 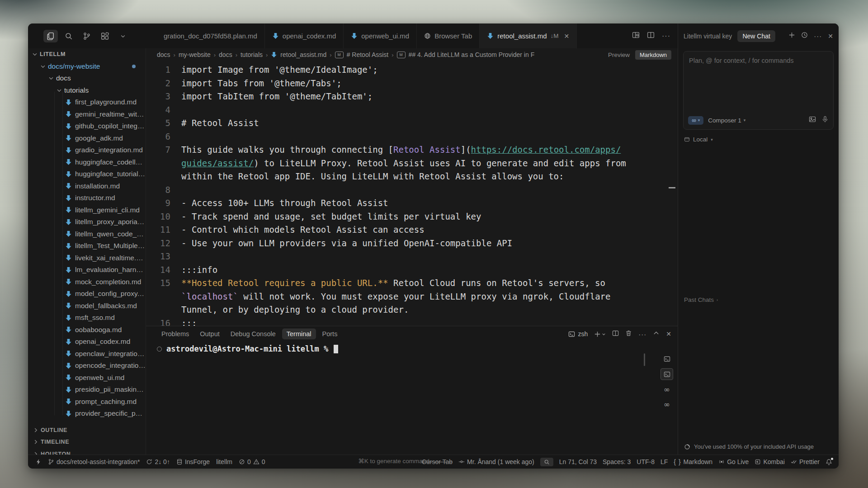 What do you see at coordinates (412, 150) in the screenshot?
I see `code-line: 7This guide walks you through connecting…` at bounding box center [412, 150].